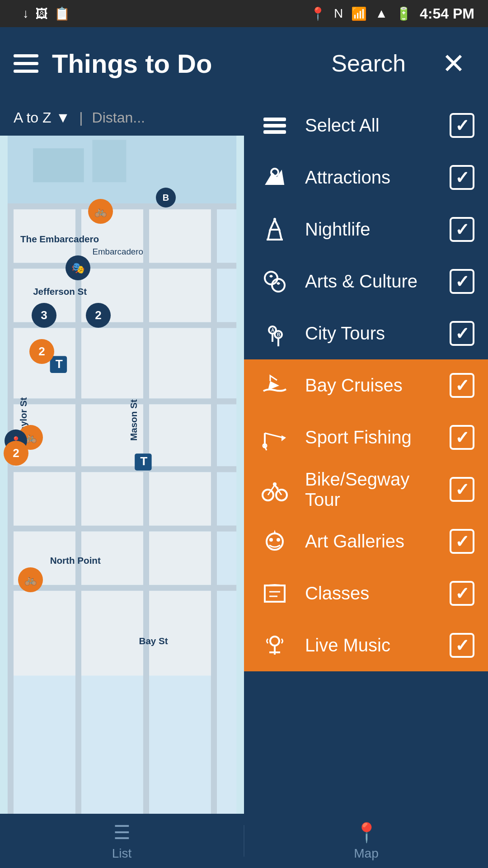  Describe the element at coordinates (462, 438) in the screenshot. I see `checkbox-sport-fishing` at that location.